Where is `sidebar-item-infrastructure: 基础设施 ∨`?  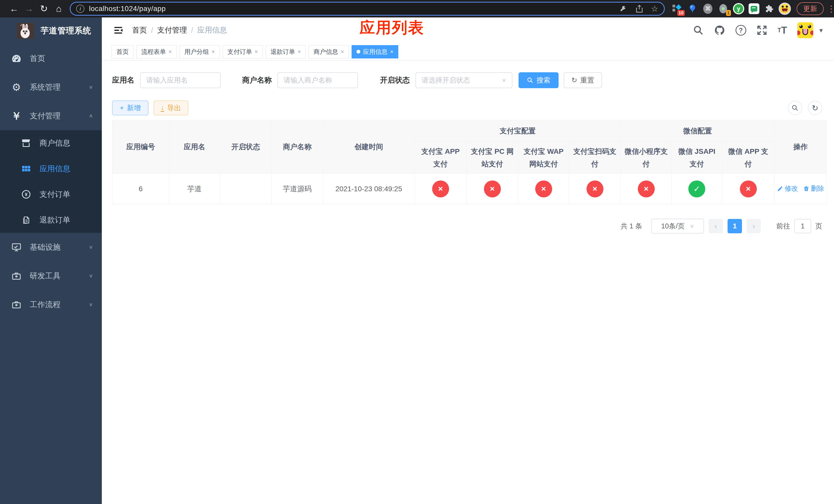
sidebar-item-infrastructure: 基础设施 ∨ is located at coordinates (51, 247).